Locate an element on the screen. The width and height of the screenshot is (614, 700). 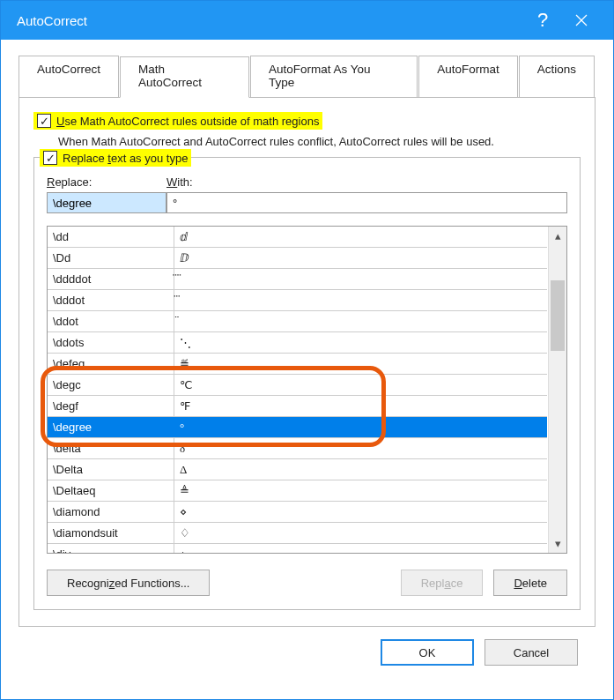
replace-as-you-type-checkbox is located at coordinates (50, 158).